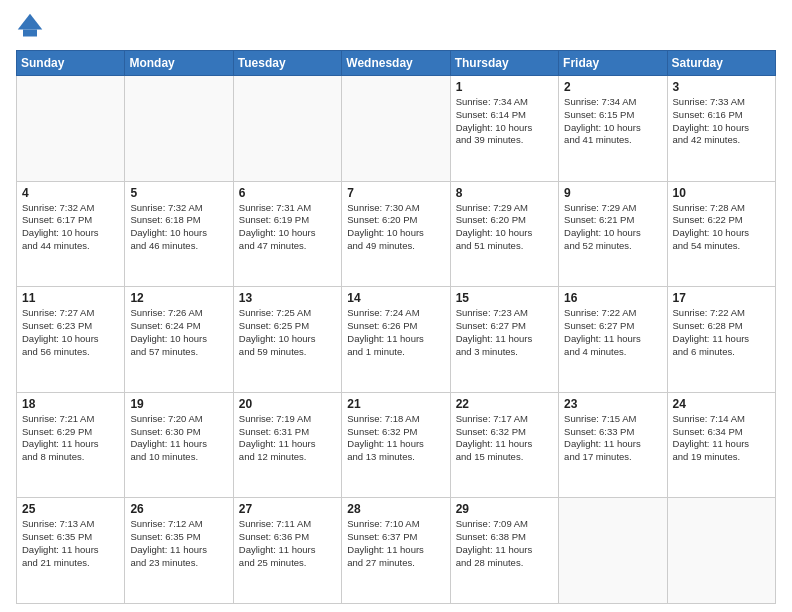 This screenshot has width=792, height=612. Describe the element at coordinates (396, 438) in the screenshot. I see `day-info: Sunrise: 7:18 AM Sunset: 6:32 PM Dayligh…` at that location.